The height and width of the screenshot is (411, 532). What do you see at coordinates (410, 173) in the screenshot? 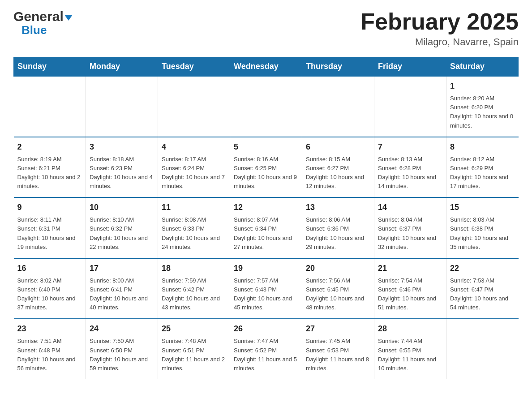
I see `day-info: Sunrise: 8:13 AM Sunset: 6:28 PM Dayligh…` at bounding box center [410, 173].